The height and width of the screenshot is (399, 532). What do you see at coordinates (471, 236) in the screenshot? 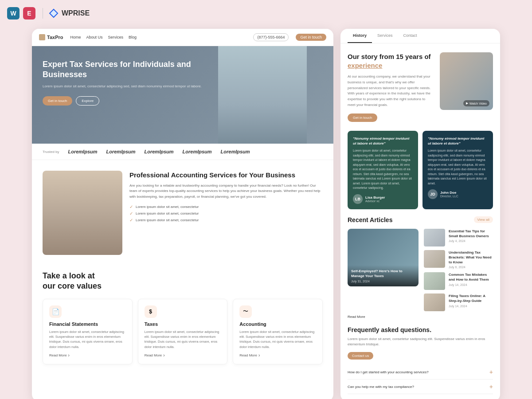
I see `article-info-1: Essential Tax Tips for Small Business Ow…` at bounding box center [471, 236].